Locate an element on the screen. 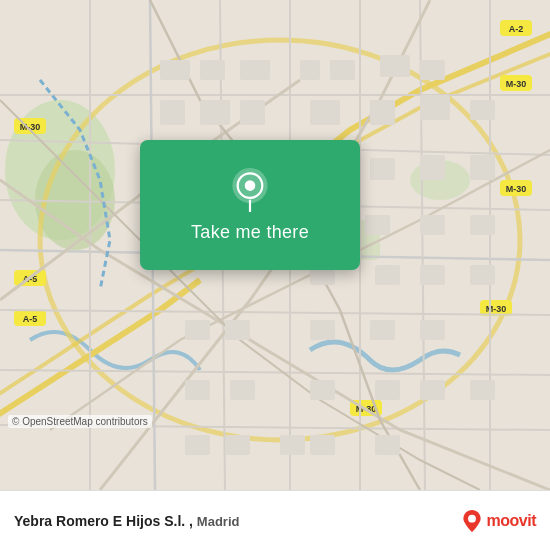 This screenshot has width=550, height=550. business-details: Yebra Romero E Hijos S.l. , Madrid is located at coordinates (126, 521).